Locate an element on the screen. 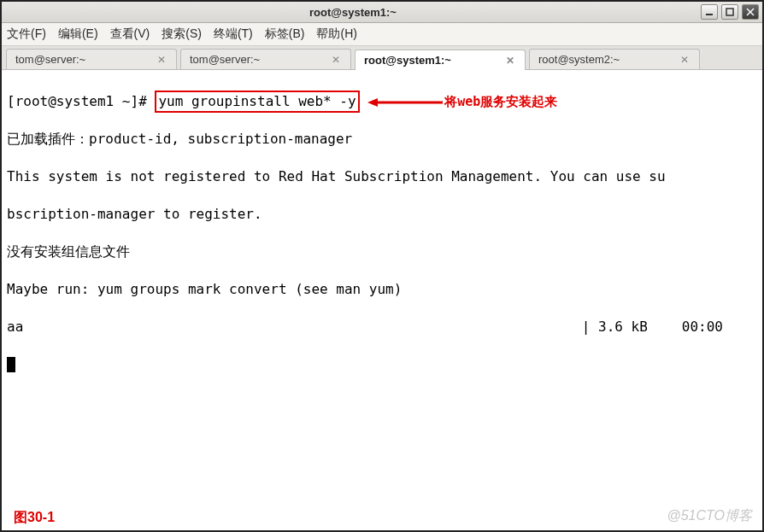  output-line: bscription-manager to register. is located at coordinates (382, 214).